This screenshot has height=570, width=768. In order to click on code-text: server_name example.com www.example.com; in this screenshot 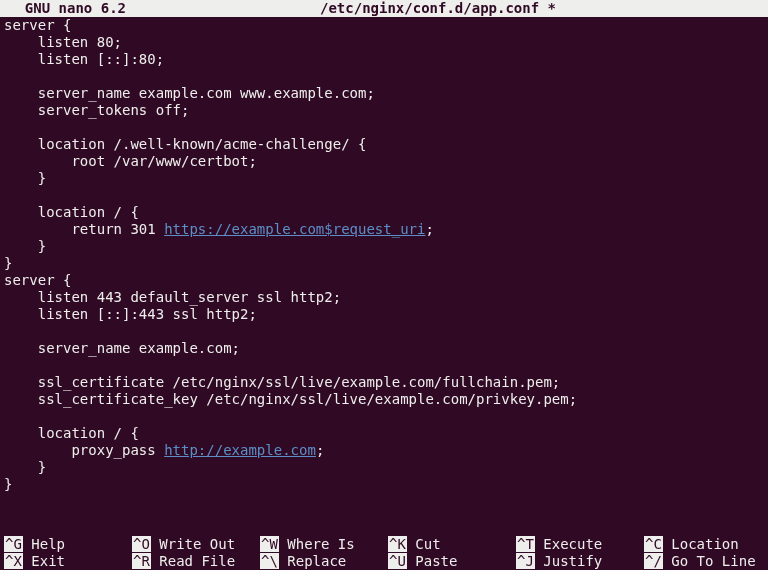, I will do `click(190, 93)`.